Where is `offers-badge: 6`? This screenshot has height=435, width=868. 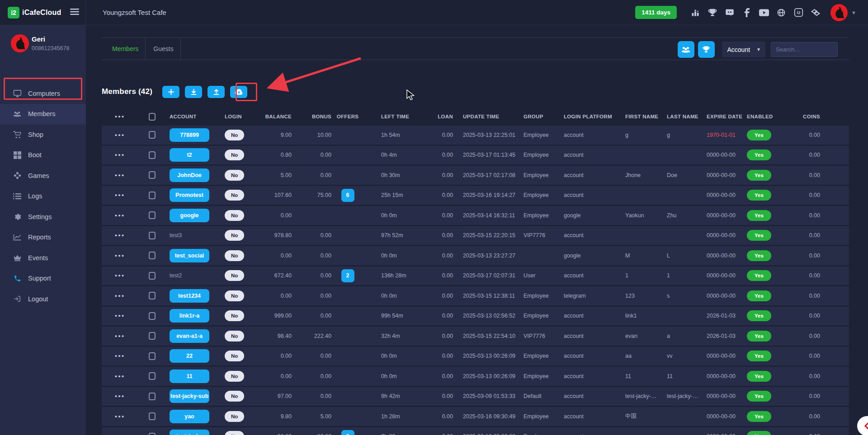
offers-badge: 6 is located at coordinates (348, 195).